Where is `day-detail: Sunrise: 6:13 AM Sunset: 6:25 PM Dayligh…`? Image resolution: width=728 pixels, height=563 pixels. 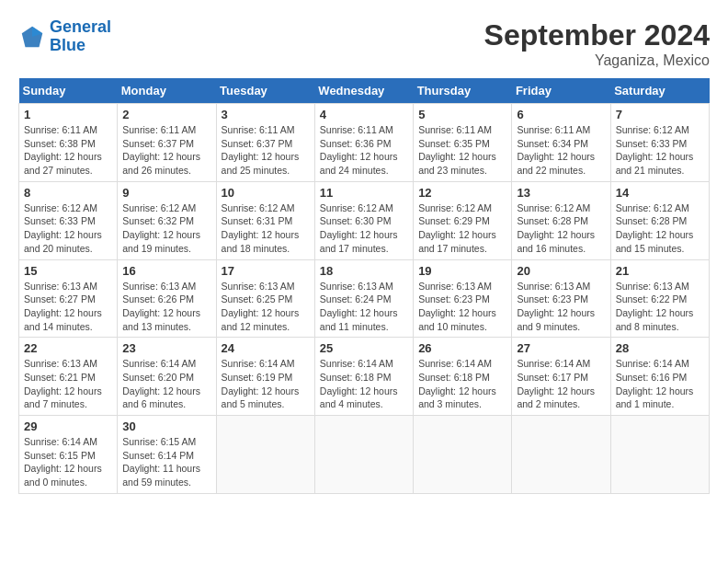 day-detail: Sunrise: 6:13 AM Sunset: 6:25 PM Dayligh… is located at coordinates (266, 307).